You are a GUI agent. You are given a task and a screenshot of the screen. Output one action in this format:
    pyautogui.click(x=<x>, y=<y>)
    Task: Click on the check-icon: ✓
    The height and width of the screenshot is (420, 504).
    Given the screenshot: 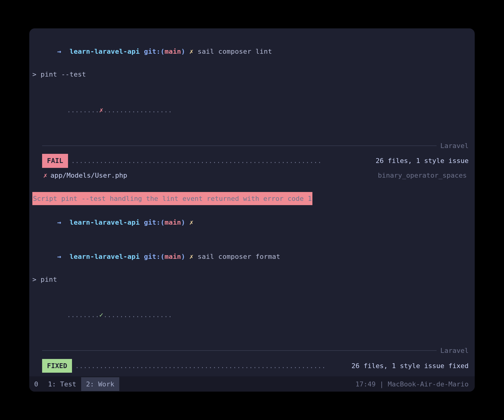 What is the action you would take?
    pyautogui.click(x=101, y=315)
    